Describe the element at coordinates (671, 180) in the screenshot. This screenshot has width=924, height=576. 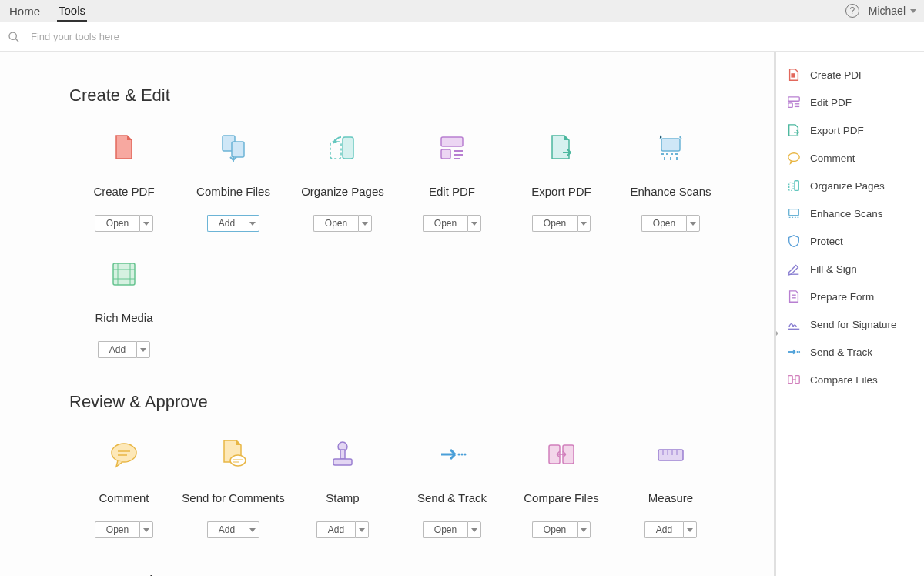
I see `tool-enhance-scans: Enhance Scans Open` at that location.